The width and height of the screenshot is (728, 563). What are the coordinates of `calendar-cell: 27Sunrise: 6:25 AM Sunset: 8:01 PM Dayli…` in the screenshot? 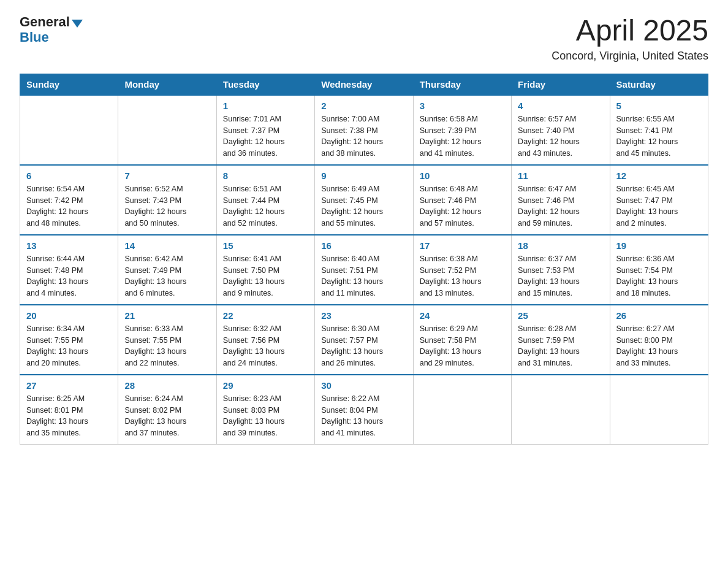 It's located at (69, 410).